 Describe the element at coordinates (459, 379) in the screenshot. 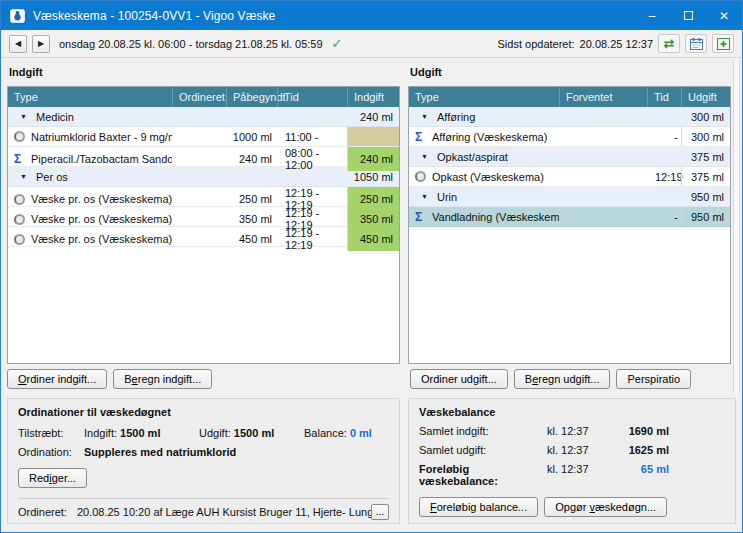

I see `ordiner-udgift-button: Ordiner udgift...` at that location.